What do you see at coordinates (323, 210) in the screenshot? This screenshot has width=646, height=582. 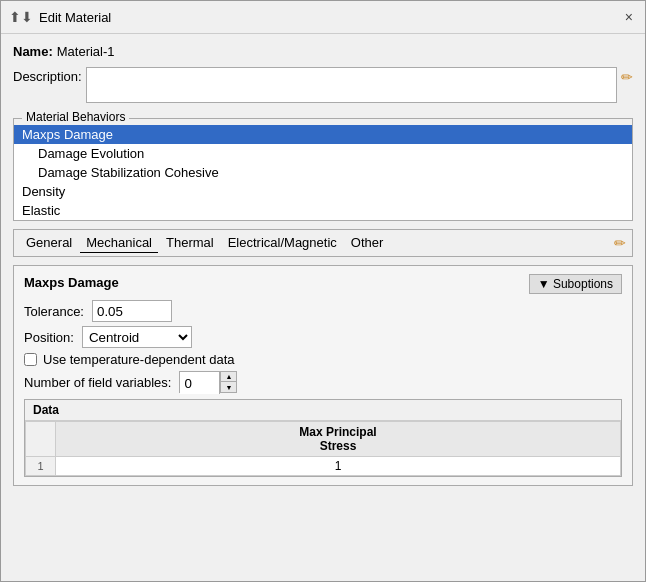 I see `behavior-item-elastic: Elastic` at bounding box center [323, 210].